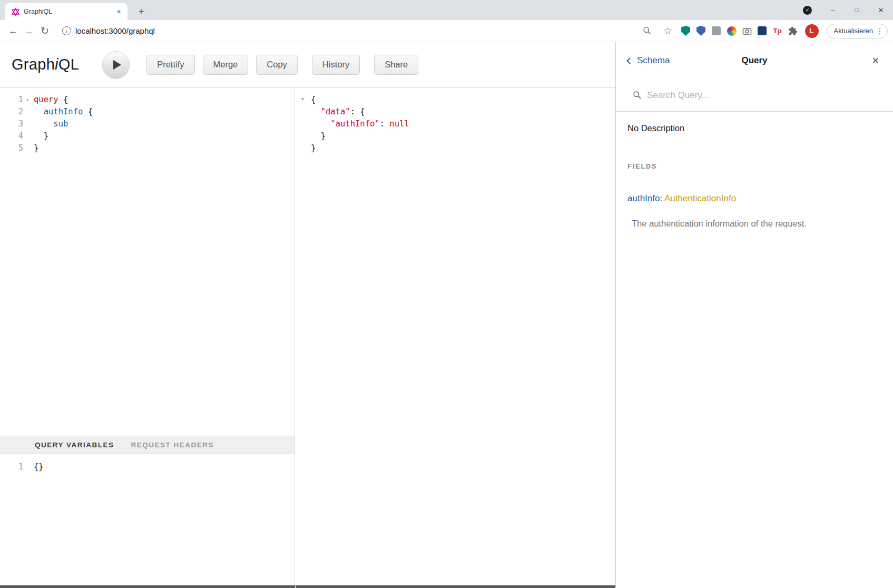 This screenshot has height=588, width=893. What do you see at coordinates (148, 445) in the screenshot?
I see `variables-tabs: QUERY VARIABLES REQUEST HEADERS` at bounding box center [148, 445].